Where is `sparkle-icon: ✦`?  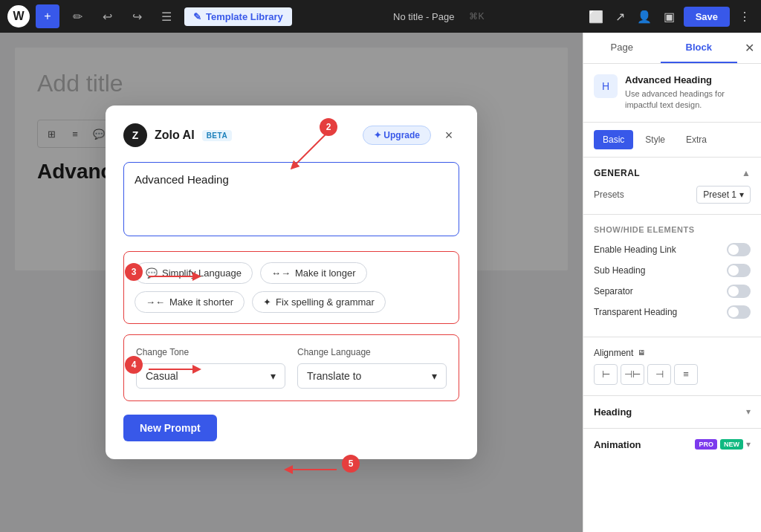 sparkle-icon: ✦ is located at coordinates (268, 302).